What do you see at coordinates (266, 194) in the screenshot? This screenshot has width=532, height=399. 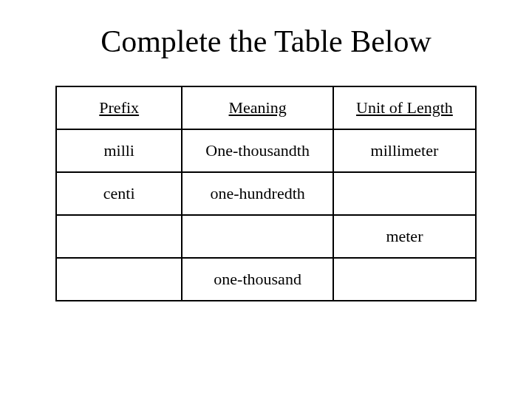 I see `table-row: centi one-hundredth` at bounding box center [266, 194].